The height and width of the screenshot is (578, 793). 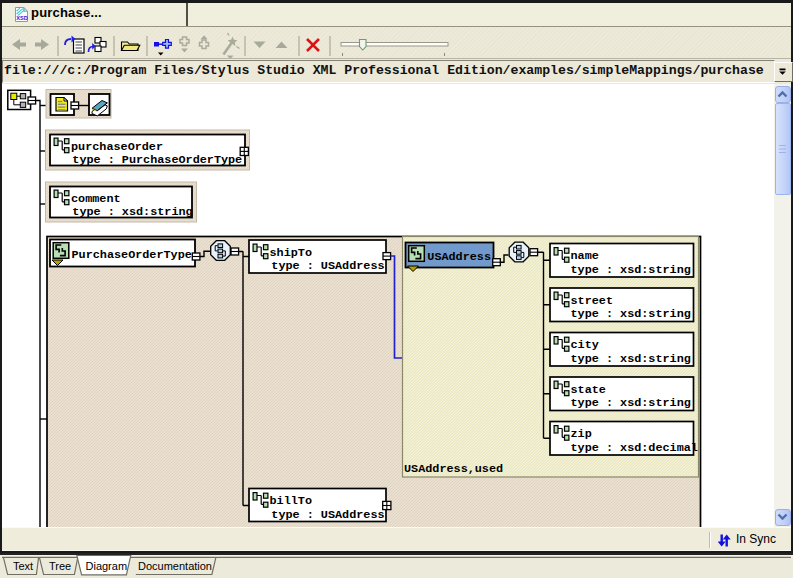 What do you see at coordinates (132, 255) in the screenshot?
I see `svg-text: PurchaseOrderType` at bounding box center [132, 255].